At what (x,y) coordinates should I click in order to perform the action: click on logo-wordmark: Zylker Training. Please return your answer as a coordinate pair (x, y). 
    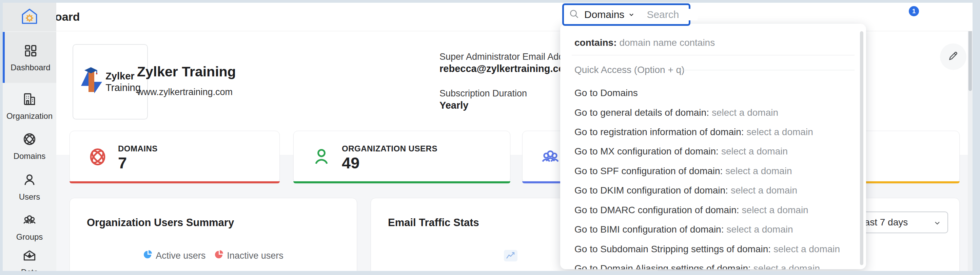
    Looking at the image, I should click on (123, 82).